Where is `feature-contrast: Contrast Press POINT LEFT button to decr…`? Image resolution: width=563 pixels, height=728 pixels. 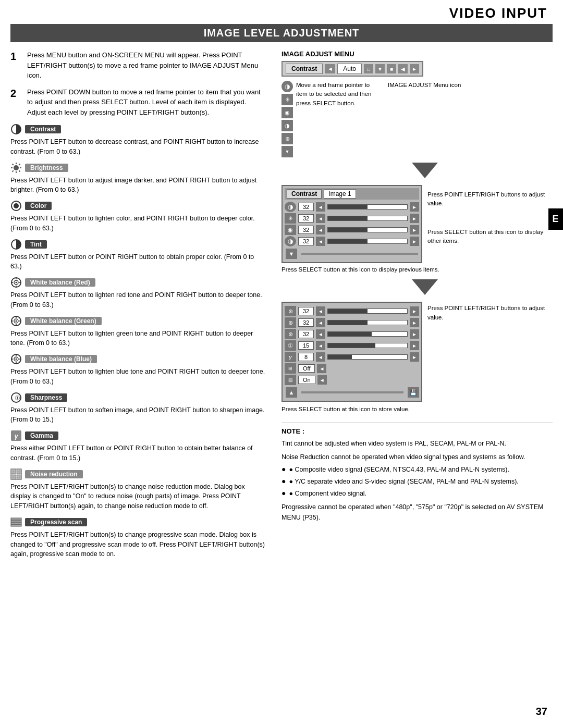
feature-contrast: Contrast Press POINT LEFT button to decr… is located at coordinates (138, 140).